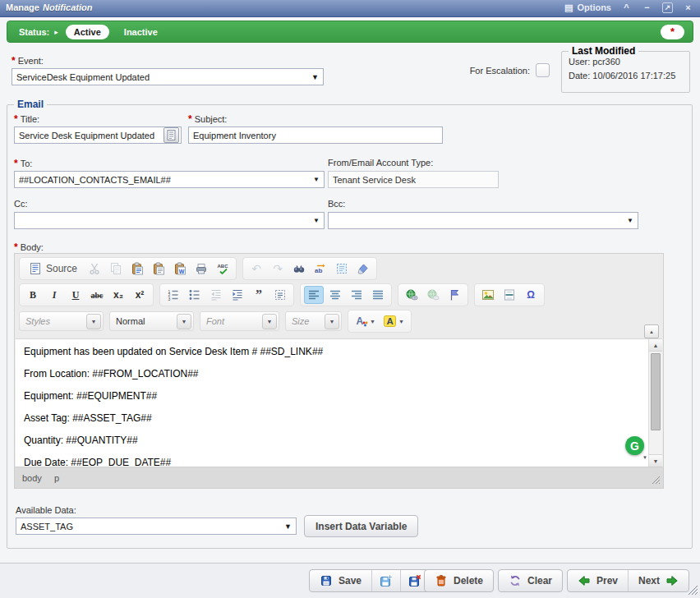  Describe the element at coordinates (57, 478) in the screenshot. I see `element-path-p: p` at that location.